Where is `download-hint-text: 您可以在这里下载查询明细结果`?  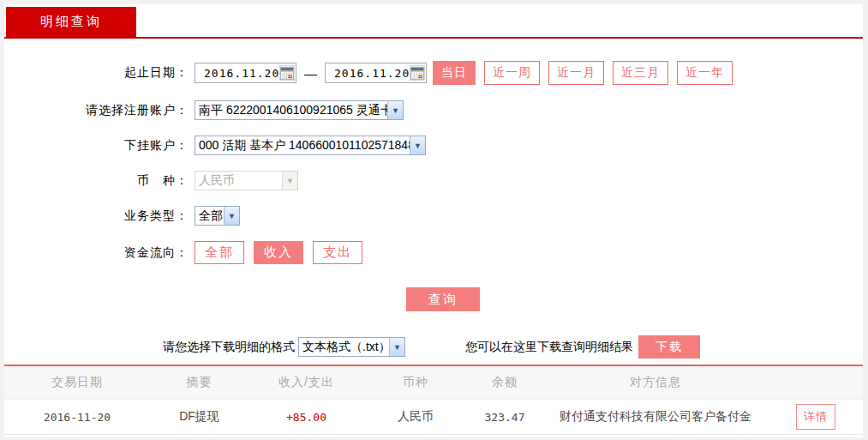
download-hint-text: 您可以在这里下载查询明细结果 is located at coordinates (549, 347).